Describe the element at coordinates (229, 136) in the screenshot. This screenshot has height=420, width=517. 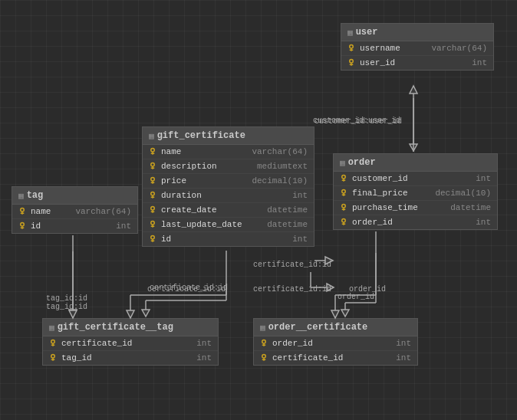
I see `table-gift-certificate-header: ▦ gift_certificate` at that location.